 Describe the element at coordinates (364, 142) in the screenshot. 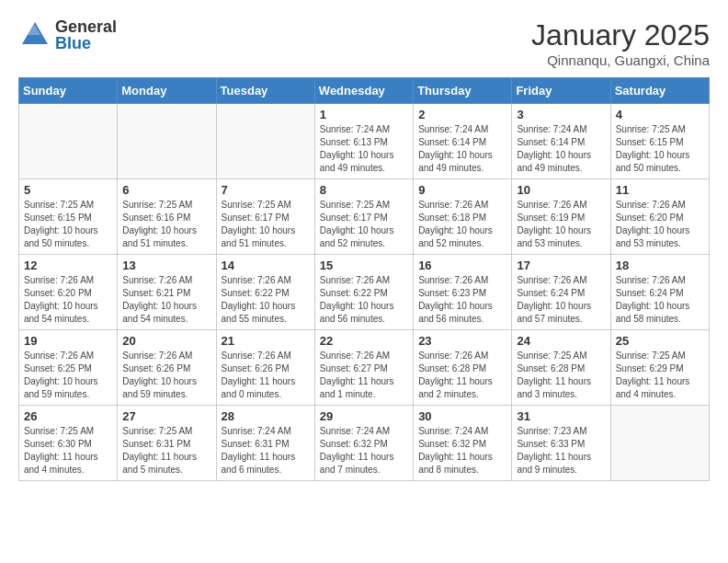

I see `calendar-week-row: 1Sunrise: 7:24 AM Sunset: 6:13 PM Daylig…` at that location.